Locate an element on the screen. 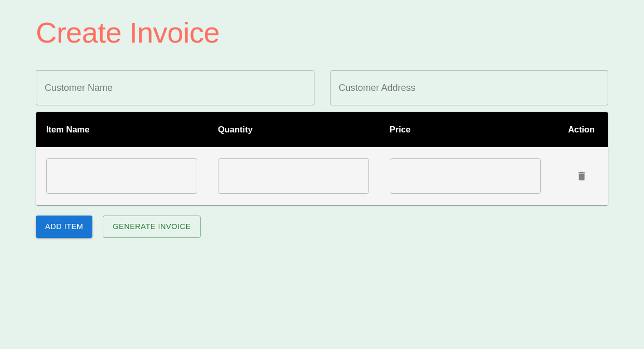  generate-invoice-button: Generate Invoice is located at coordinates (152, 226).